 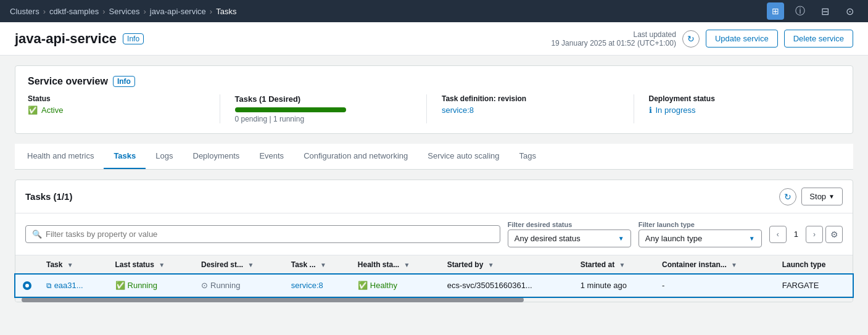 What do you see at coordinates (271, 157) in the screenshot?
I see `tab-events: Events` at bounding box center [271, 157].